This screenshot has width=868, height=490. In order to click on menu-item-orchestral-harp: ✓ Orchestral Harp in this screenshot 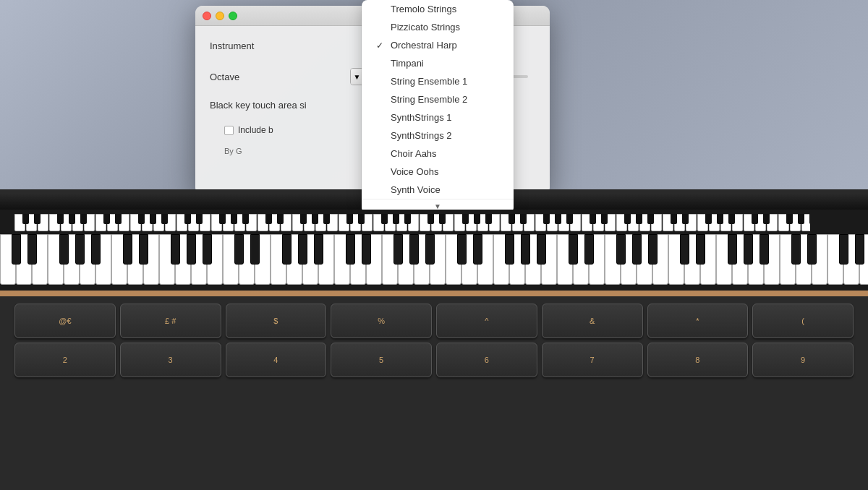, I will do `click(438, 45)`.